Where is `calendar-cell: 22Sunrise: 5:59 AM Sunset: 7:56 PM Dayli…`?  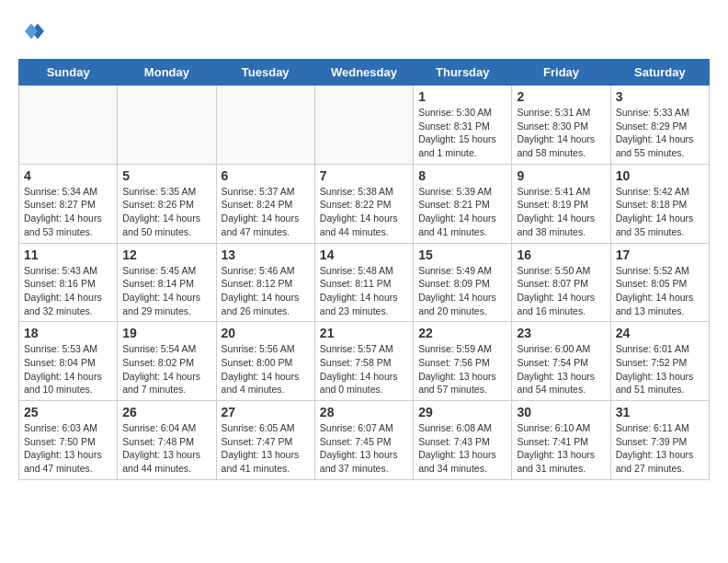 calendar-cell: 22Sunrise: 5:59 AM Sunset: 7:56 PM Dayli… is located at coordinates (463, 362).